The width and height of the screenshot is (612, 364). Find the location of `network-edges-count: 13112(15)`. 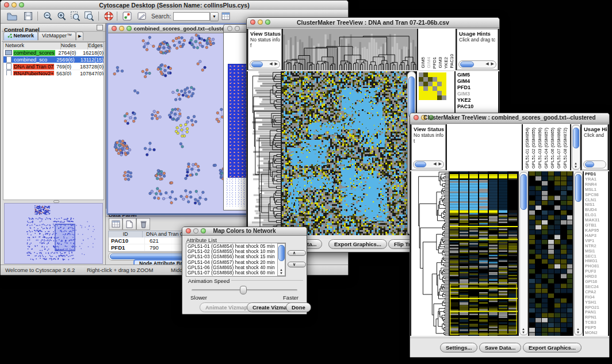

network-edges-count: 13112(15) is located at coordinates (92, 60).